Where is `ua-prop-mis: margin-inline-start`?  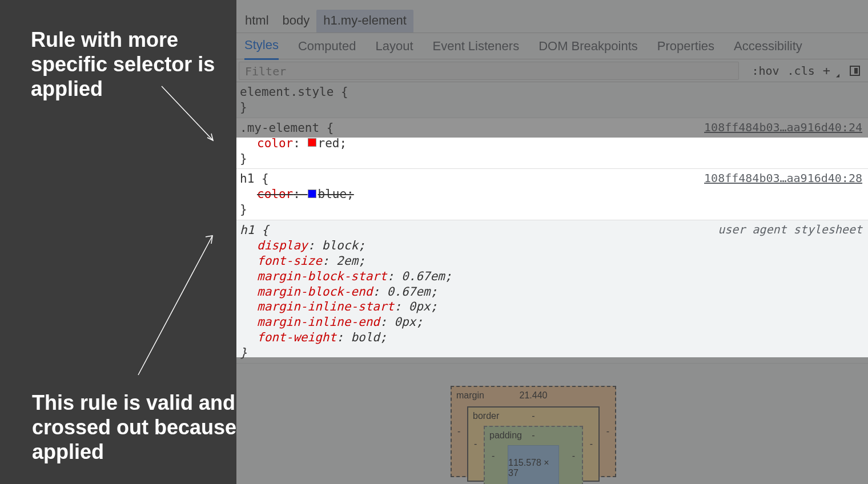 ua-prop-mis: margin-inline-start is located at coordinates (326, 306).